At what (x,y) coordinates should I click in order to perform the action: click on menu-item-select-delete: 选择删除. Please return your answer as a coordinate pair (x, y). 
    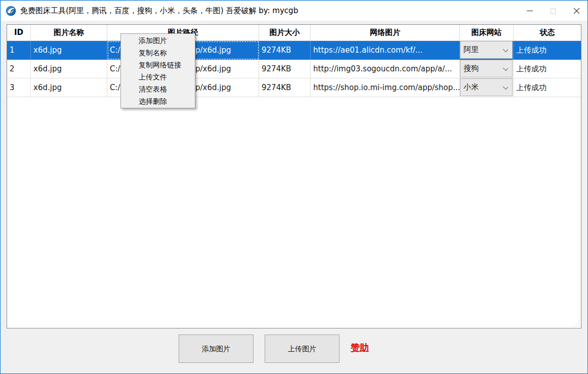
    Looking at the image, I should click on (158, 101).